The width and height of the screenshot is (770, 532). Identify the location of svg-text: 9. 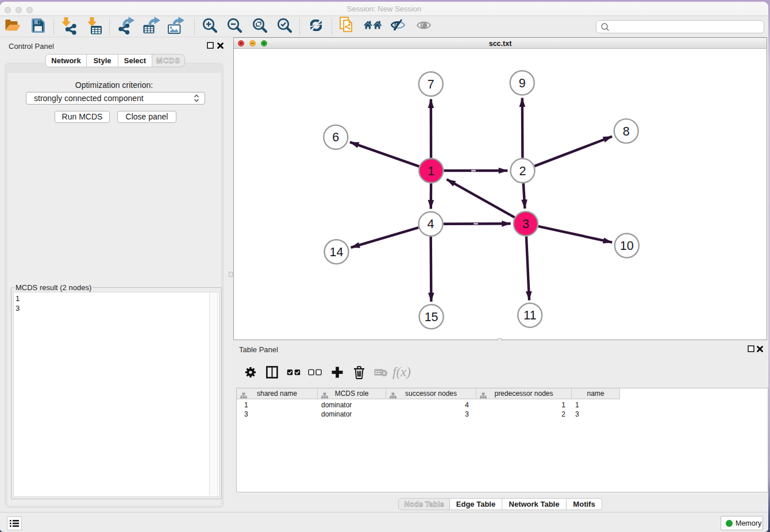
(522, 83).